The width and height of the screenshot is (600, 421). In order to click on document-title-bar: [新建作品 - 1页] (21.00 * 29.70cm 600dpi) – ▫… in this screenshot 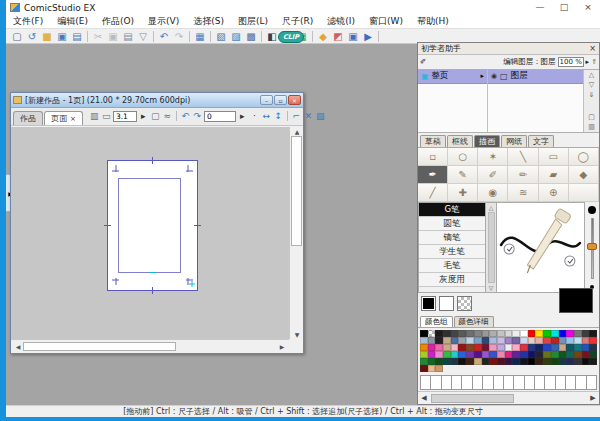, I will do `click(157, 100)`.